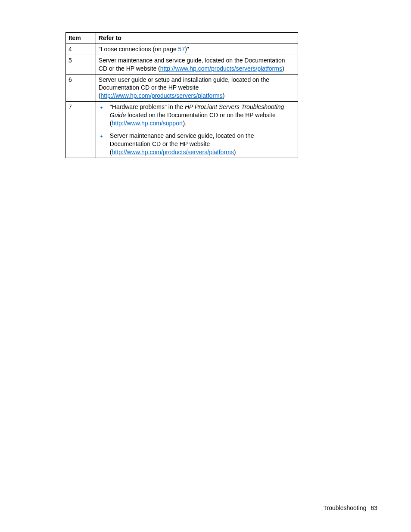 This screenshot has height=532, width=411. What do you see at coordinates (81, 38) in the screenshot?
I see `header-item: Item` at bounding box center [81, 38].